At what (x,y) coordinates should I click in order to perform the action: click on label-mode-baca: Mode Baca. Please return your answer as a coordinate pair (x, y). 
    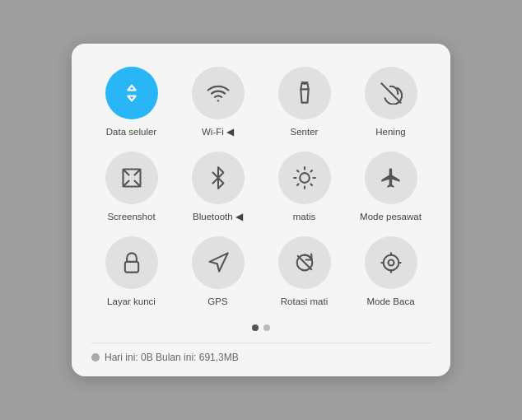
    Looking at the image, I should click on (390, 301).